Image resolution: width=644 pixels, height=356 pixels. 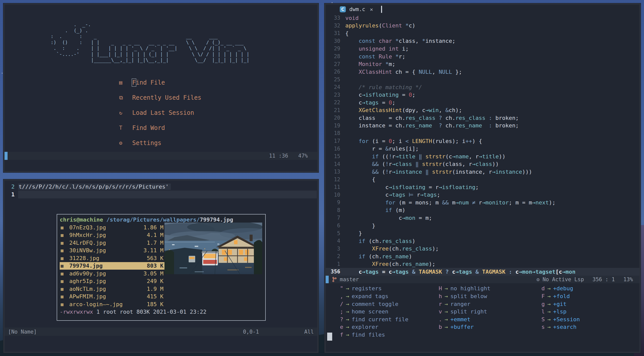 I want to click on permission-bits: -rwxrwxrwx, so click(x=76, y=312).